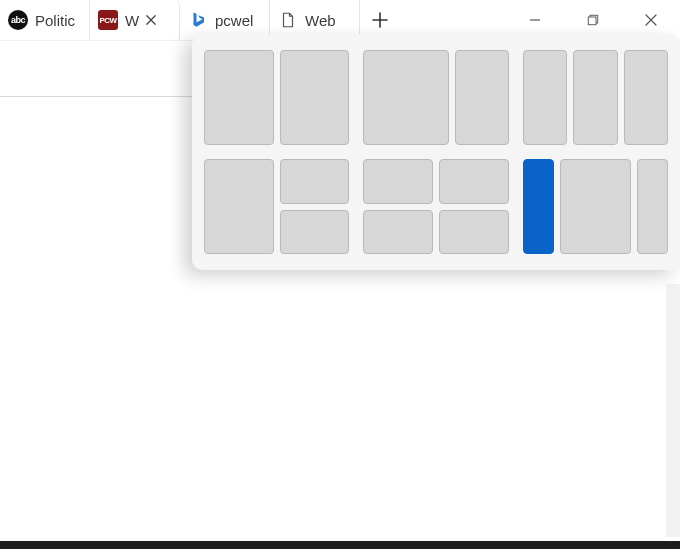 Image resolution: width=680 pixels, height=549 pixels. What do you see at coordinates (234, 20) in the screenshot?
I see `tab-2-label: pcwel` at bounding box center [234, 20].